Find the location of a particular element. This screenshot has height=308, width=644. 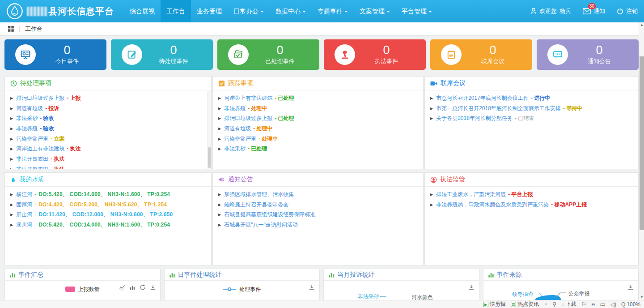

list-item: ▶非法养殖处理中 is located at coordinates (318, 108).